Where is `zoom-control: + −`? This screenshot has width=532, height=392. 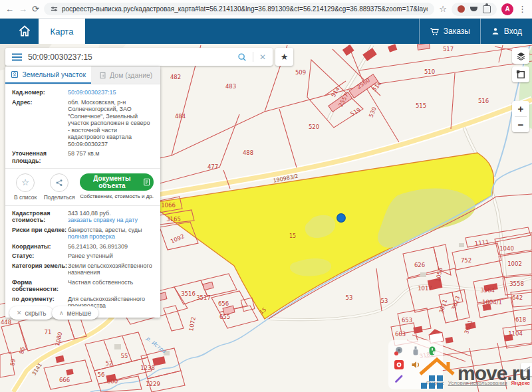 zoom-control: + − is located at coordinates (521, 117).